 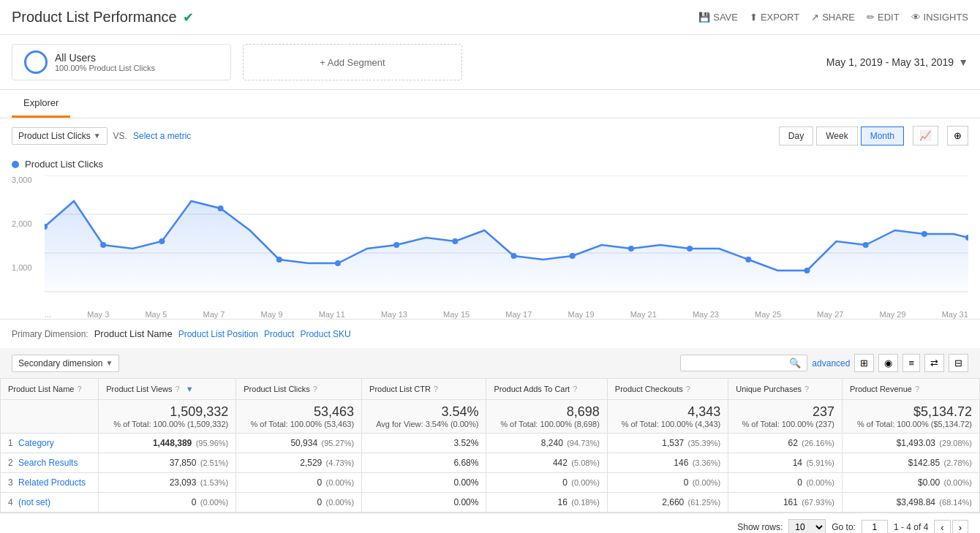 I want to click on select-metric-link: Select a metric, so click(x=162, y=136).